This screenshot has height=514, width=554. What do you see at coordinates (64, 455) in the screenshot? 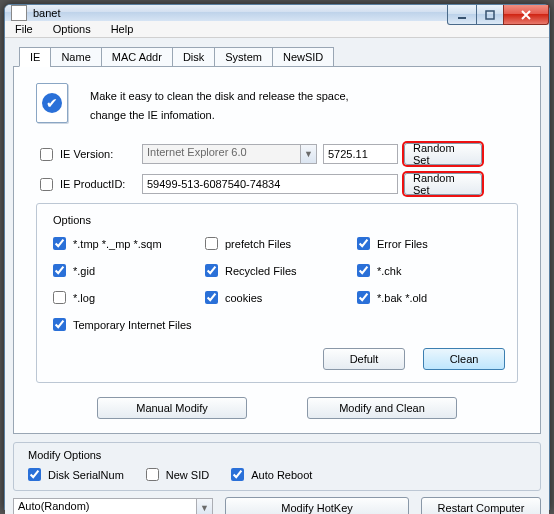
I see `modify-options-legend: Modify Options` at bounding box center [64, 455].